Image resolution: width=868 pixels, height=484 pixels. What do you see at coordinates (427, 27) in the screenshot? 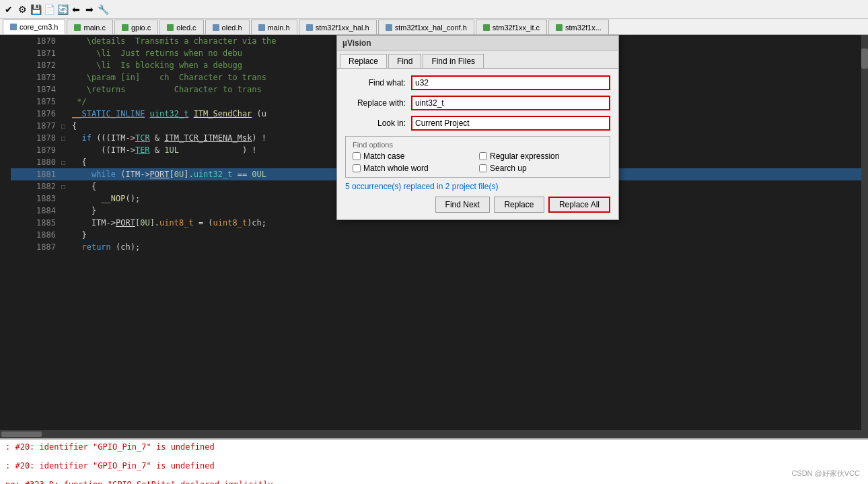
I see `tab-stm32-hal-conf: stm32f1xx_hal_conf.h` at bounding box center [427, 27].